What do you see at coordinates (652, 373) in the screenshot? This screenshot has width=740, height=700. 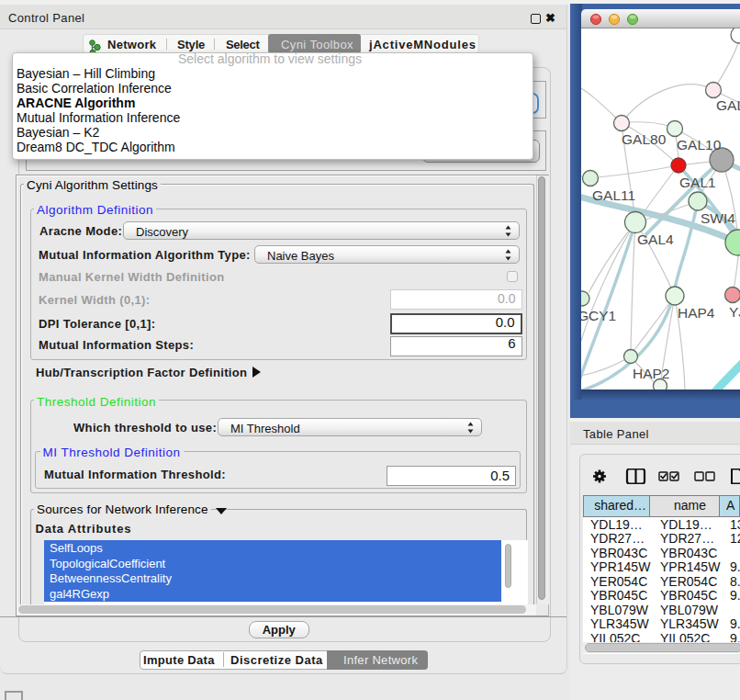 I see `svg-text: HAP2` at bounding box center [652, 373].